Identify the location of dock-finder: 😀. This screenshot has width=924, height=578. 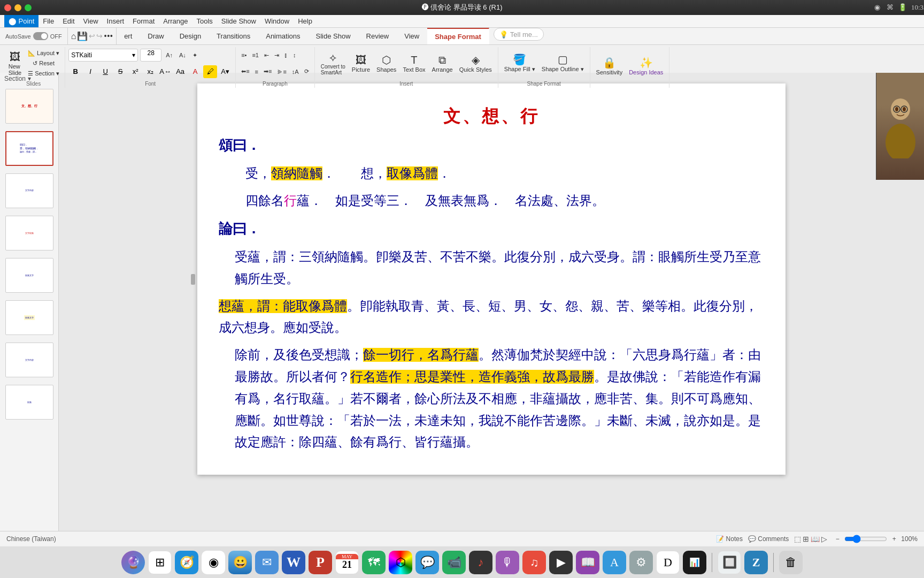
(240, 562).